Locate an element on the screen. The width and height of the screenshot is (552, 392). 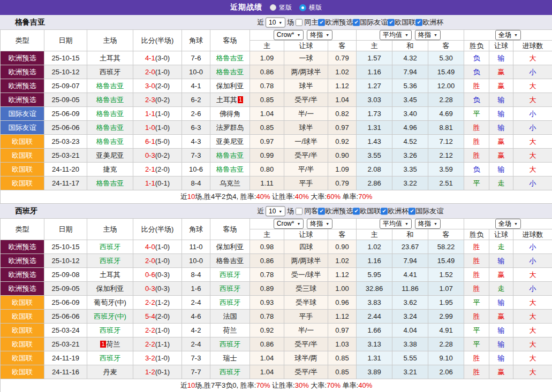
away-team-cell: 格鲁吉亚 is located at coordinates (230, 261).